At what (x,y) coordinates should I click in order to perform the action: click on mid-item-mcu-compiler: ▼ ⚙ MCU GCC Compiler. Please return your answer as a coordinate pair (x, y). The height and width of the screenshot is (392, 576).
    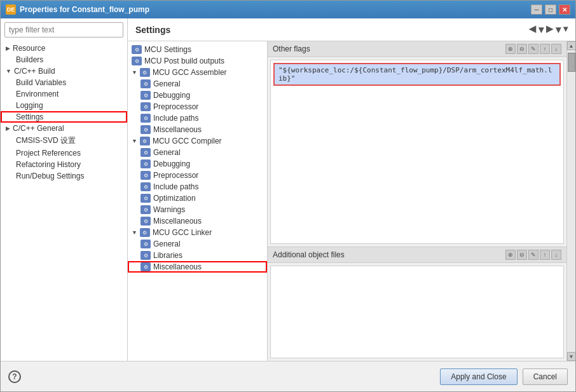
    Looking at the image, I should click on (197, 141).